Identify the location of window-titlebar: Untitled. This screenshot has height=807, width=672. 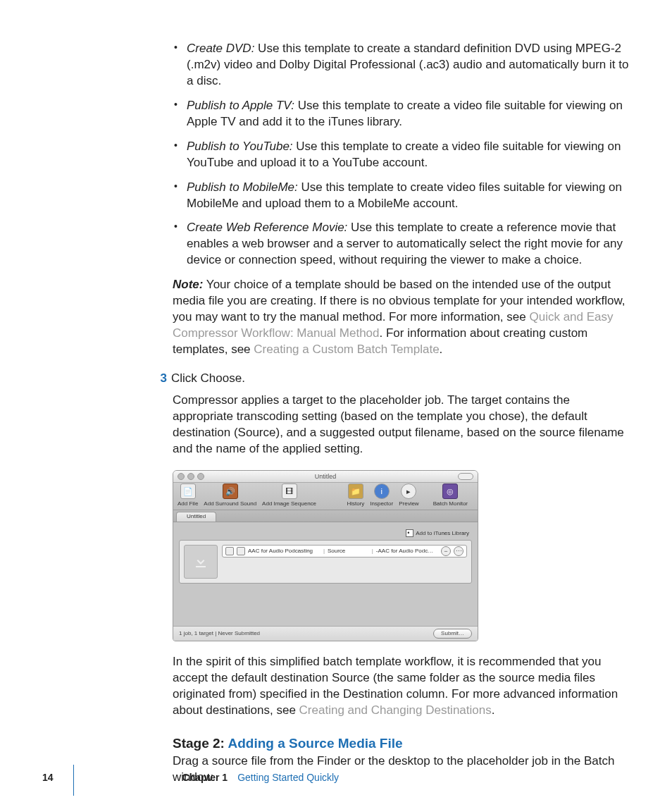
(325, 476).